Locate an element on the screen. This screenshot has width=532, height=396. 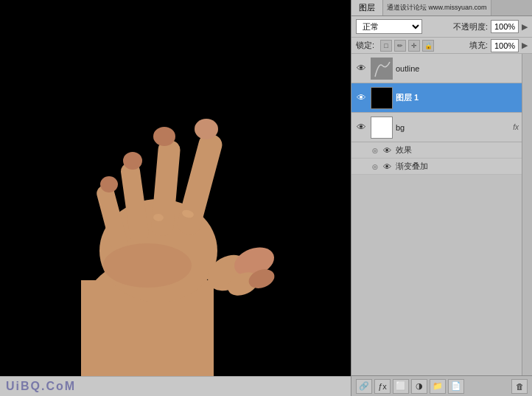
fill-arrow: ▶ is located at coordinates (525, 46).